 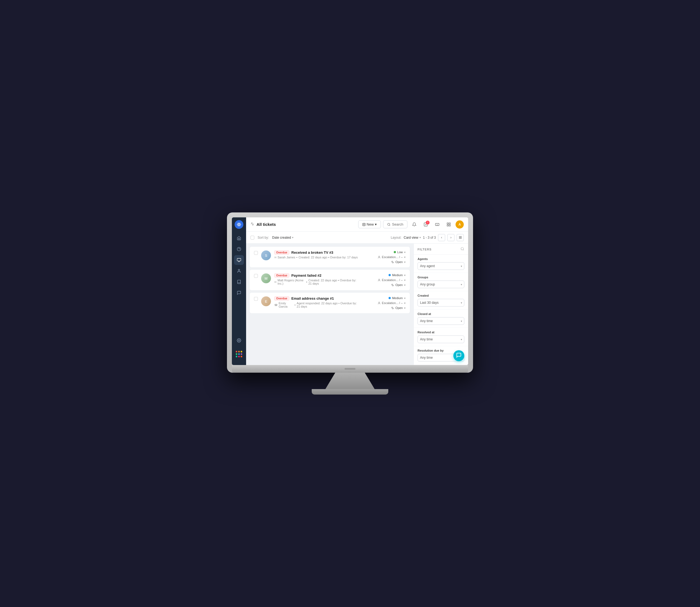 What do you see at coordinates (441, 264) in the screenshot?
I see `filter-agents-group: Agents Any agent` at bounding box center [441, 264].